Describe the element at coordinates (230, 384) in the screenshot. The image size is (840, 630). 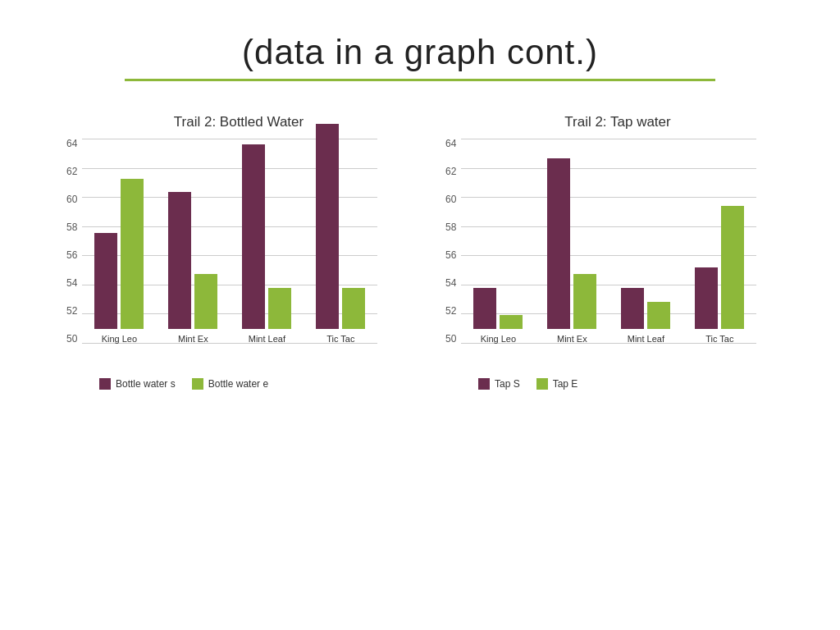
I see `legend-item: Bottle water e` at that location.